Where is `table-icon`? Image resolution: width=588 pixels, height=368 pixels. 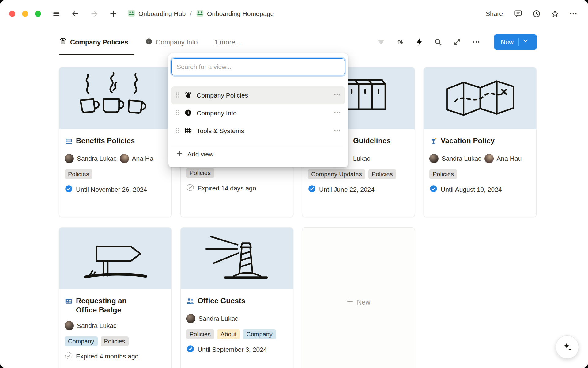 table-icon is located at coordinates (188, 131).